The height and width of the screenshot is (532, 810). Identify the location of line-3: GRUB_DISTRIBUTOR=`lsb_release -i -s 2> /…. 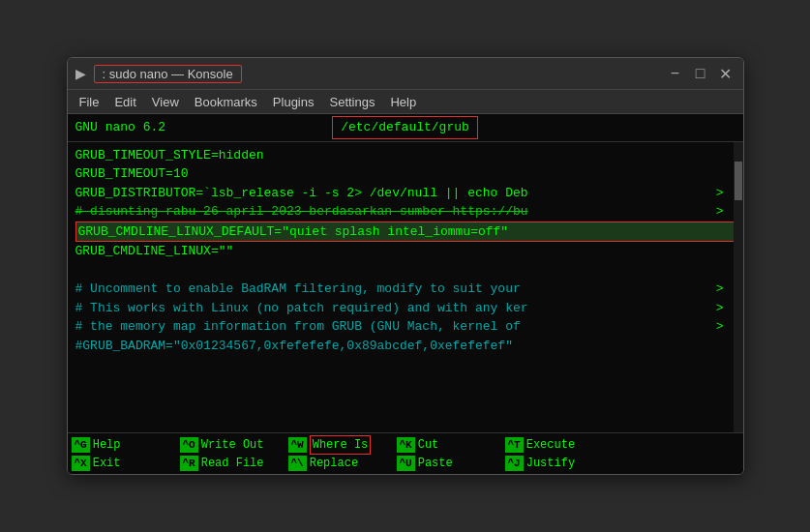
(405, 193).